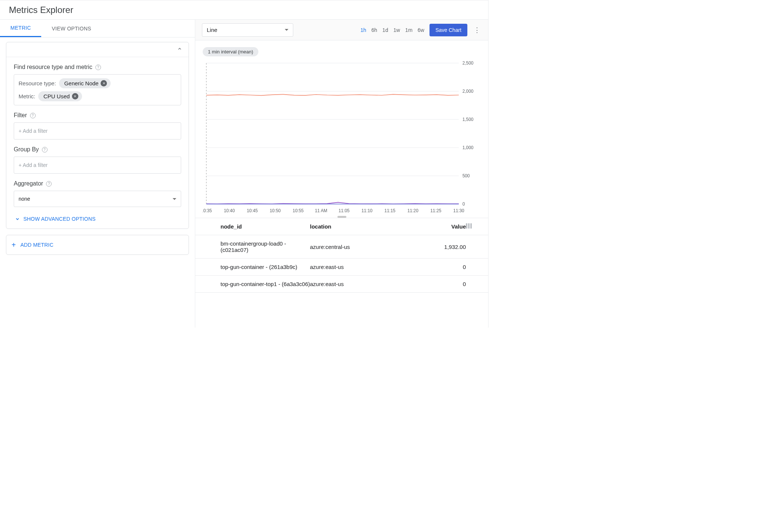  What do you see at coordinates (413, 211) in the screenshot?
I see `svg-text: 11:20` at bounding box center [413, 211].